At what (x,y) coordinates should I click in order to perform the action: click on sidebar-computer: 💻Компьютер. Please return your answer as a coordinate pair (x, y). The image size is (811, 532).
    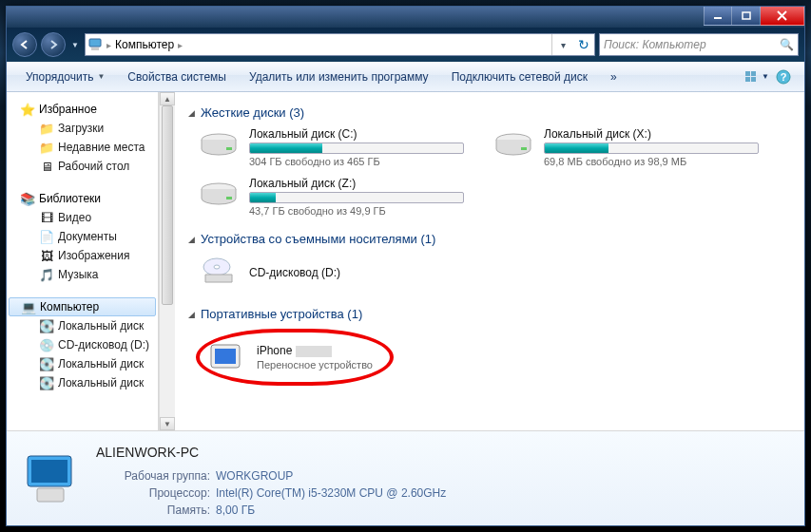
    Looking at the image, I should click on (82, 307).